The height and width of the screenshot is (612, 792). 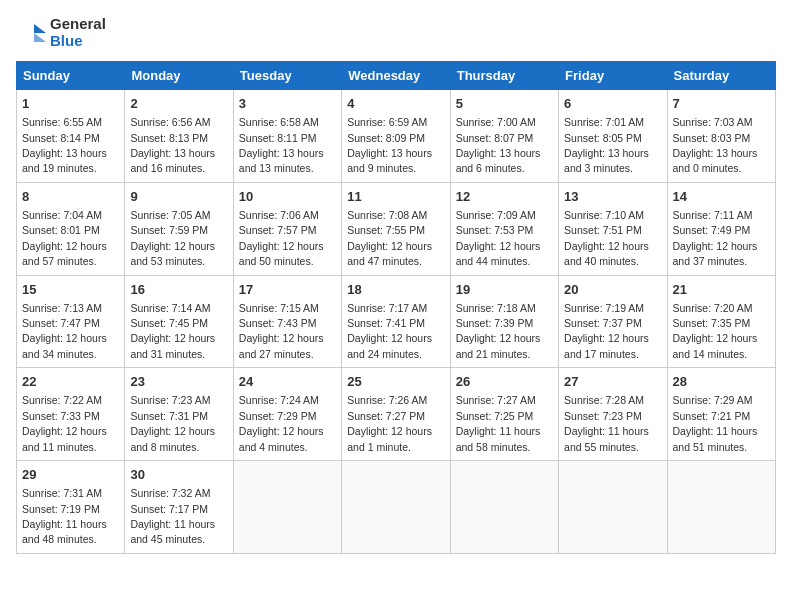 I want to click on logo: General Blue, so click(x=61, y=32).